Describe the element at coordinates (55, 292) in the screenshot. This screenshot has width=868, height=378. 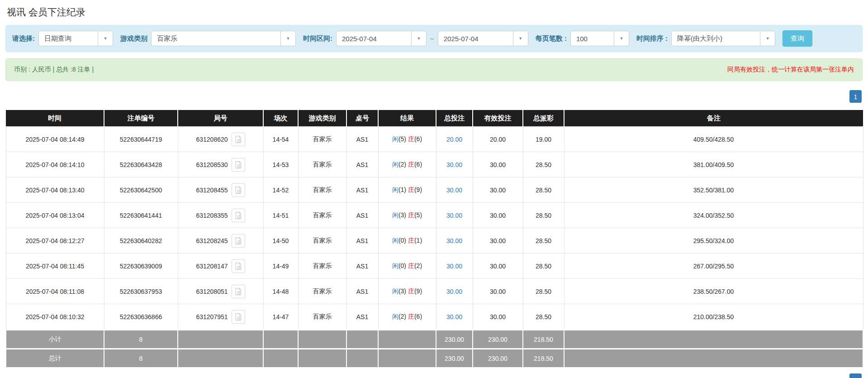
I see `cell-time: 2025-07-04 08:11:08` at that location.